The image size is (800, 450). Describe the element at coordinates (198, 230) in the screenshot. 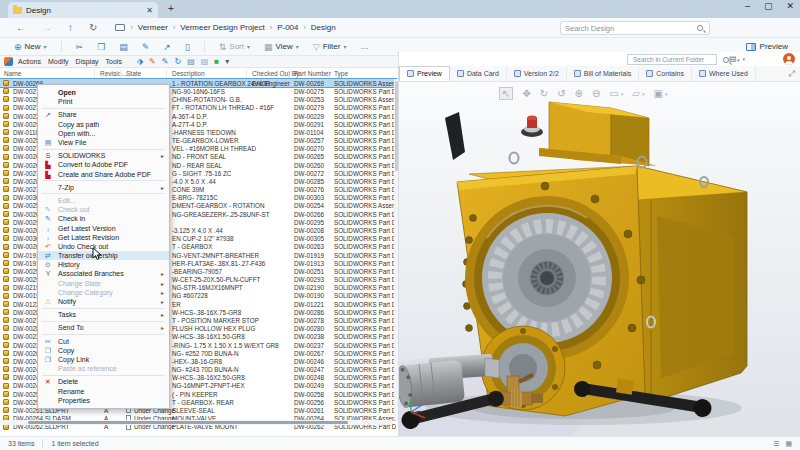

I see `cell: -3.125 X 4.0 X .44` at that location.